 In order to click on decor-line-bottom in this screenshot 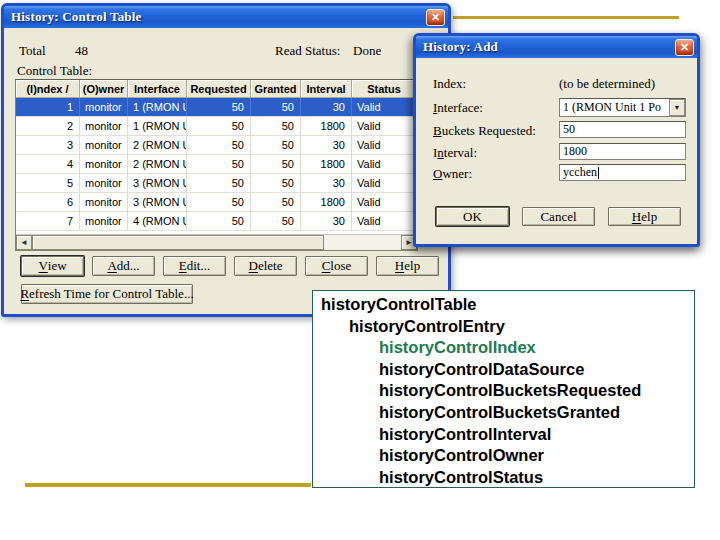, I will do `click(168, 485)`.